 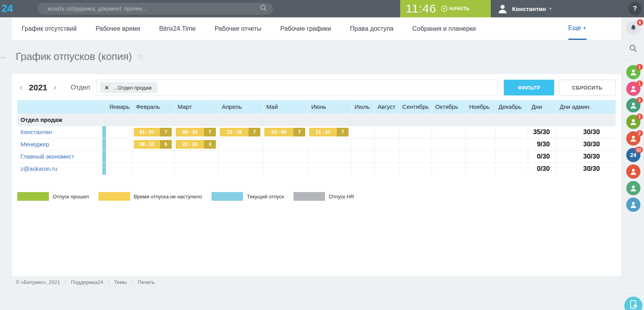 What do you see at coordinates (240, 132) in the screenshot?
I see `vacation-bar: 12 - 187` at bounding box center [240, 132].